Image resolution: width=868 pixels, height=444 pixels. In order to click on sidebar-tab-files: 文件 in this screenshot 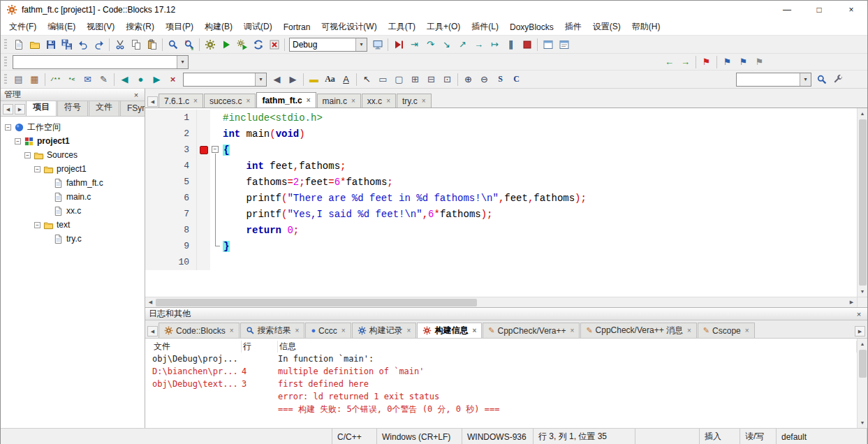, I will do `click(104, 109)`.